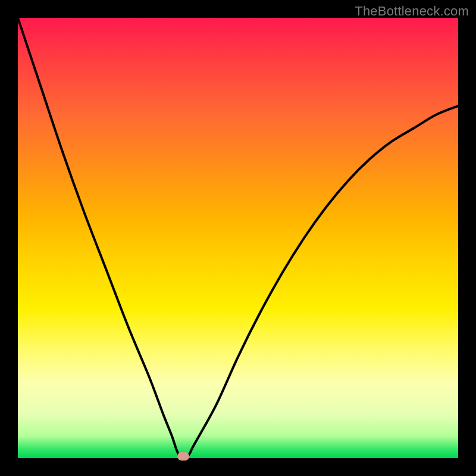 The height and width of the screenshot is (476, 476). I want to click on watermark-label: TheBottleneck.com, so click(412, 11).